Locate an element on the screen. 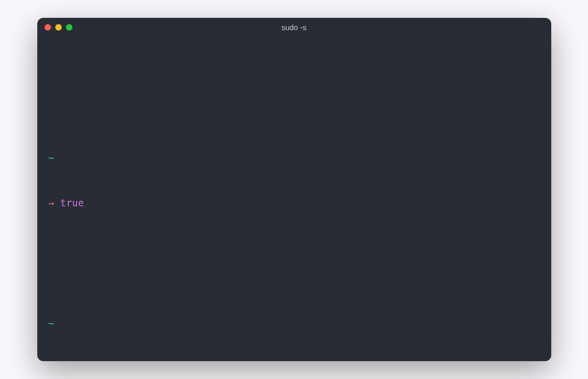  fullscreen-icon is located at coordinates (69, 28).